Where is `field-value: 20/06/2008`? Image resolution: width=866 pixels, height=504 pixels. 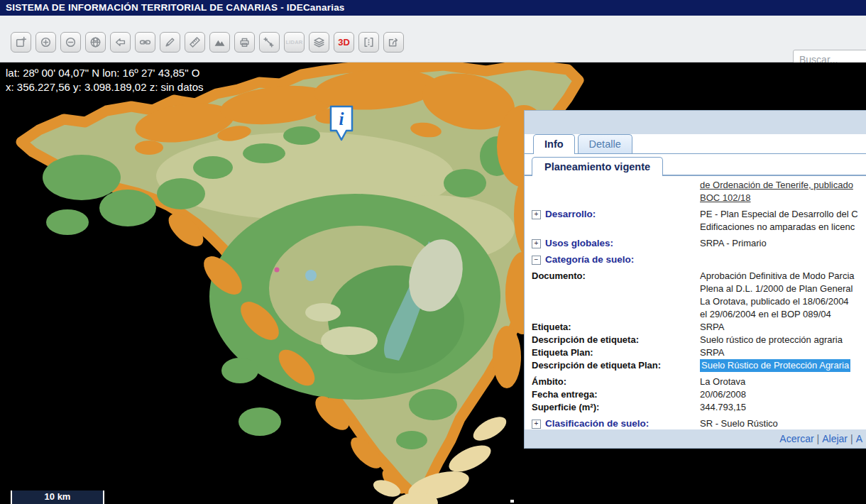 field-value: 20/06/2008 is located at coordinates (783, 395).